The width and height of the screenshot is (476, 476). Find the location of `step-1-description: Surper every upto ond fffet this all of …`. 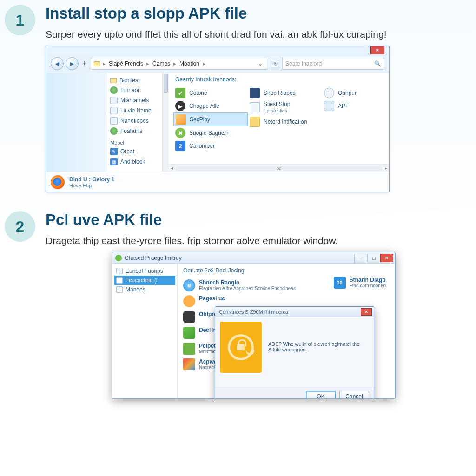

step-1-description: Surper every upto ond fffet this all of … is located at coordinates (254, 34).